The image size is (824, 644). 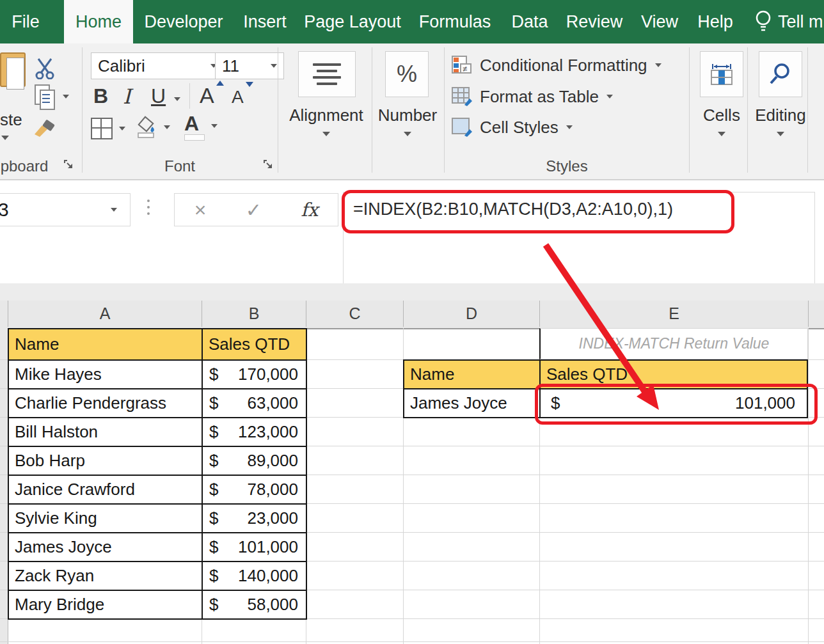 I want to click on copy-icon, so click(x=45, y=97).